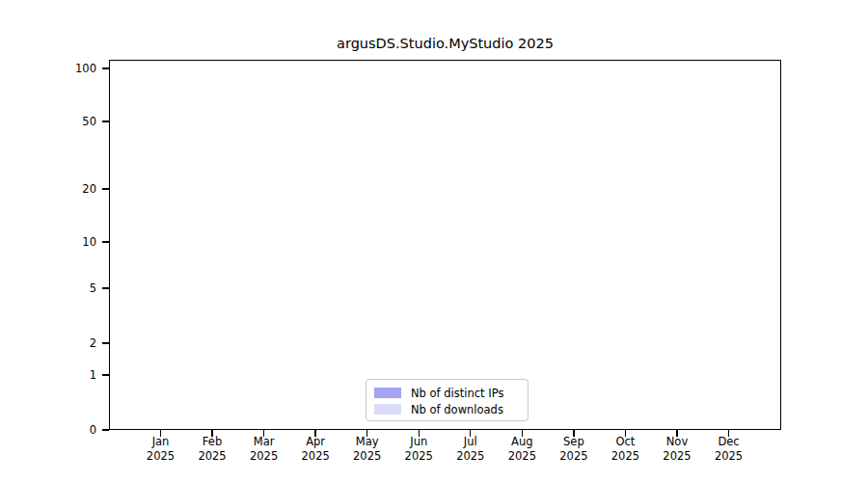  What do you see at coordinates (366, 449) in the screenshot?
I see `x-tick-label: May2025` at bounding box center [366, 449].